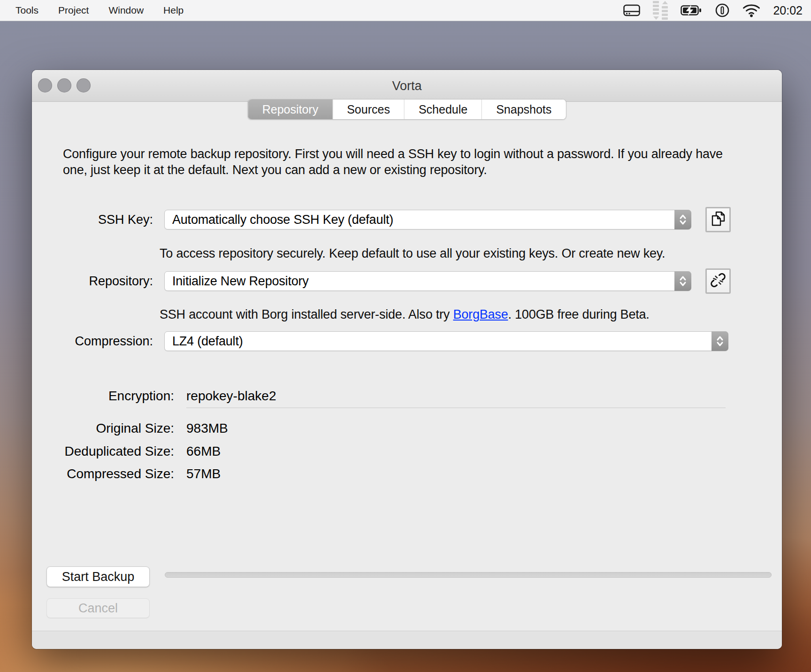 Image resolution: width=811 pixels, height=672 pixels. Describe the element at coordinates (722, 10) in the screenshot. I see `power-icon` at that location.